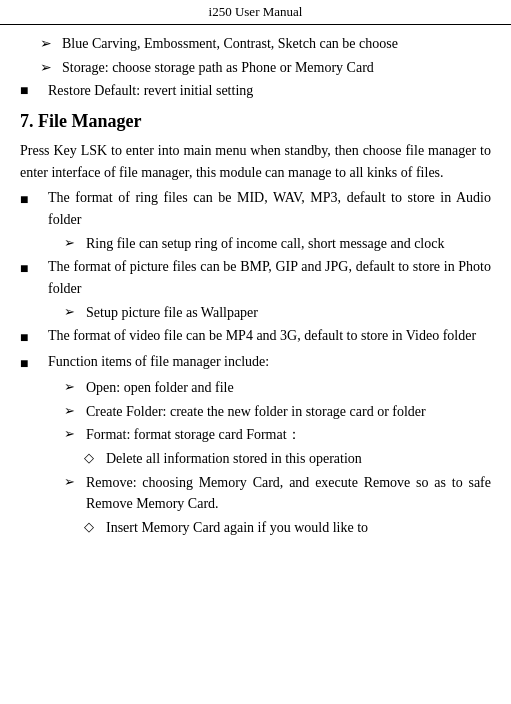 The height and width of the screenshot is (704, 511). What do you see at coordinates (288, 412) in the screenshot?
I see `sub-bullet-4-2-text: Create Folder: create the new folder in …` at bounding box center [288, 412].